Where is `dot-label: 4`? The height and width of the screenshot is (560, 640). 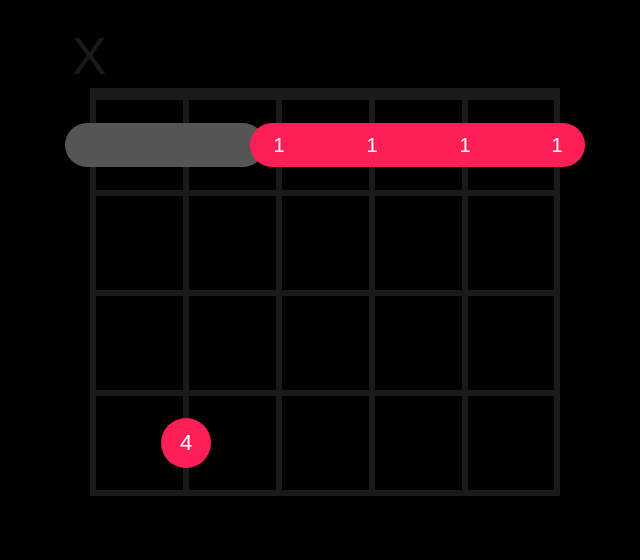
dot-label: 4 is located at coordinates (186, 443).